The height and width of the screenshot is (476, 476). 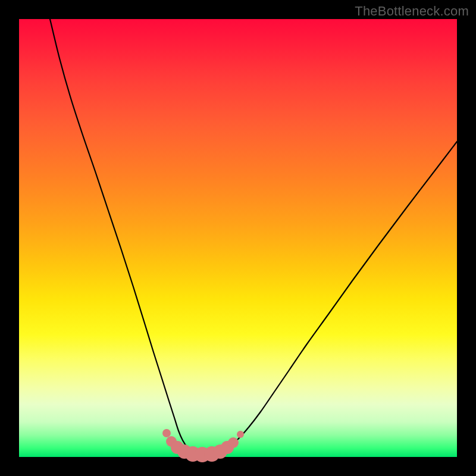 What do you see at coordinates (203, 446) in the screenshot?
I see `trough-marker-group` at bounding box center [203, 446].